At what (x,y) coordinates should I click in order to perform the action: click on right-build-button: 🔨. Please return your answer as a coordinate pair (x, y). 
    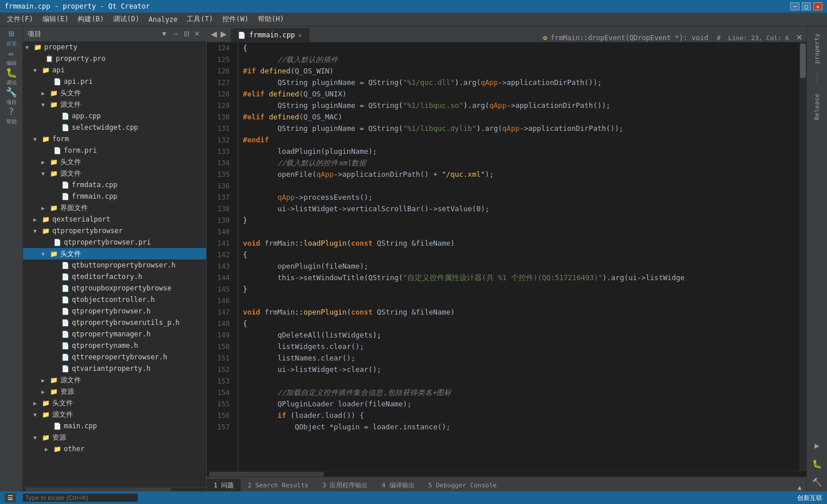
    Looking at the image, I should click on (817, 482).